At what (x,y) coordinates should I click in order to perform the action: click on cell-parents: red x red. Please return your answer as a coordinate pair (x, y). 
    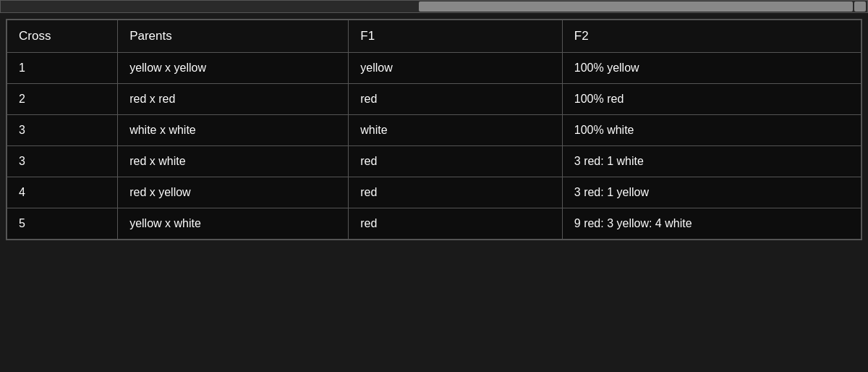
    Looking at the image, I should click on (233, 100).